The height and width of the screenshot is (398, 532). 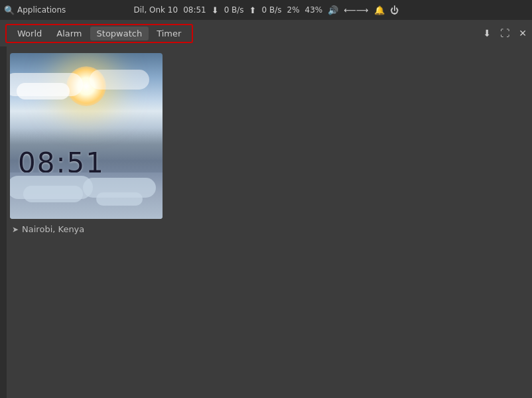 What do you see at coordinates (505, 33) in the screenshot?
I see `expand-button: ⛶` at bounding box center [505, 33].